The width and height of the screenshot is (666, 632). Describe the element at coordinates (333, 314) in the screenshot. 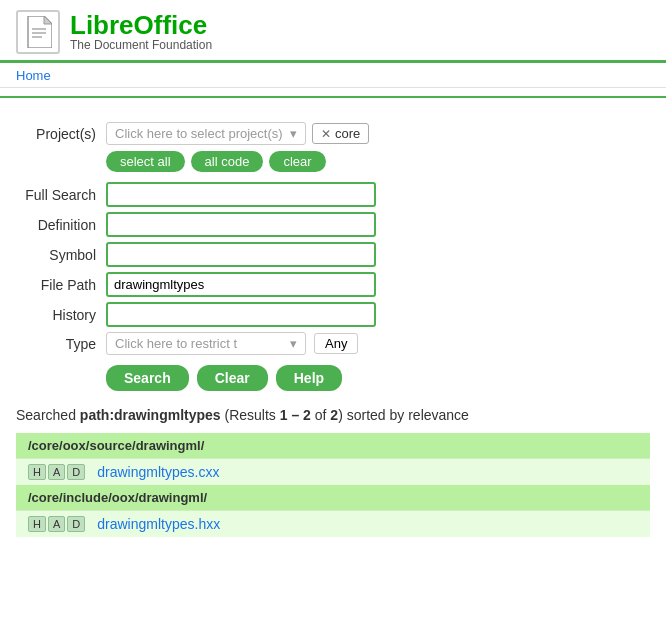

I see `history-row: History` at that location.